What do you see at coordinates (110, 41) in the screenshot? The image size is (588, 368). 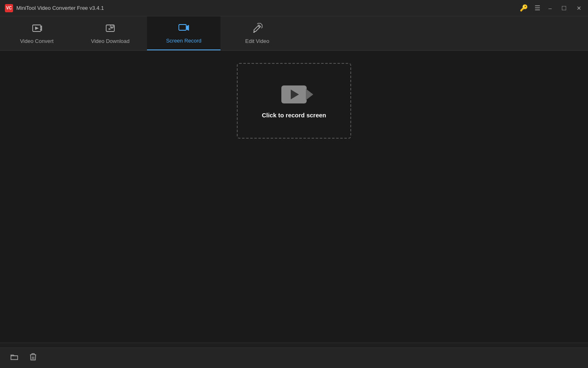 I see `tab-video-download-label: Video Download` at bounding box center [110, 41].